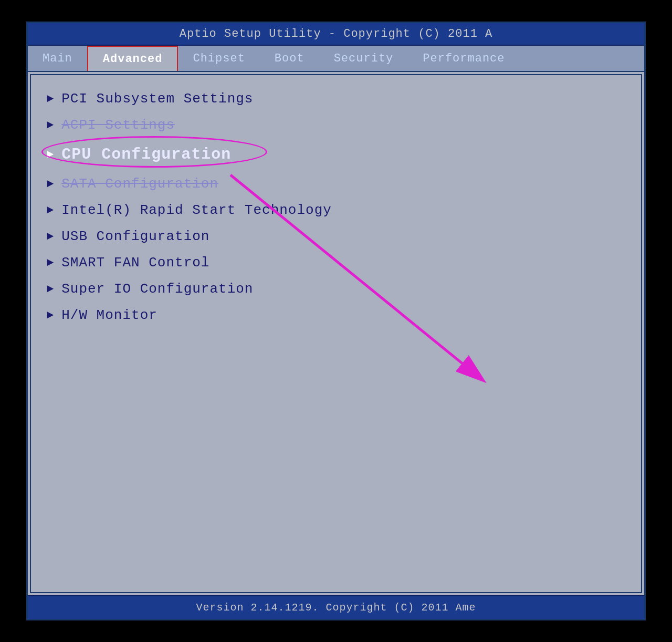 The height and width of the screenshot is (642, 672). Describe the element at coordinates (50, 154) in the screenshot. I see `arrow-icon-cpu: ►` at that location.